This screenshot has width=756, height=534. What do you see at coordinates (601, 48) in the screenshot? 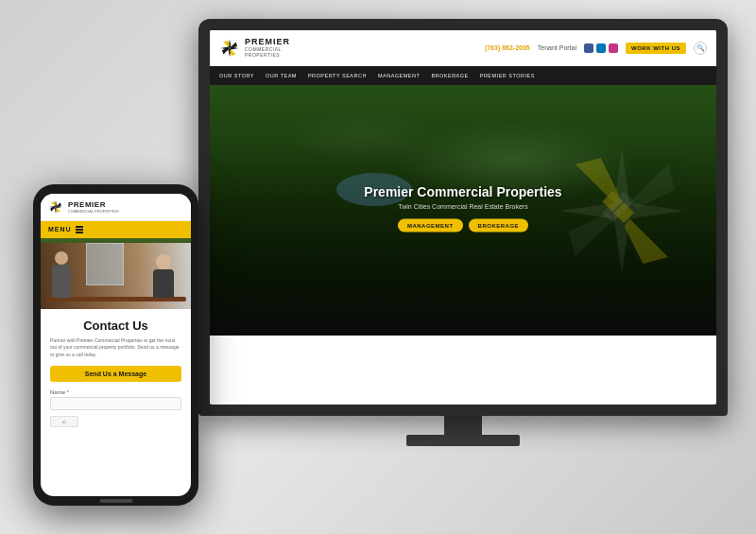
I see `linkedin-icon` at bounding box center [601, 48].